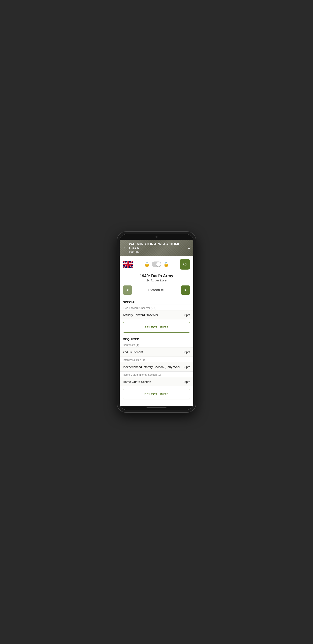 This screenshot has height=644, width=313. I want to click on home-indicator, so click(157, 408).